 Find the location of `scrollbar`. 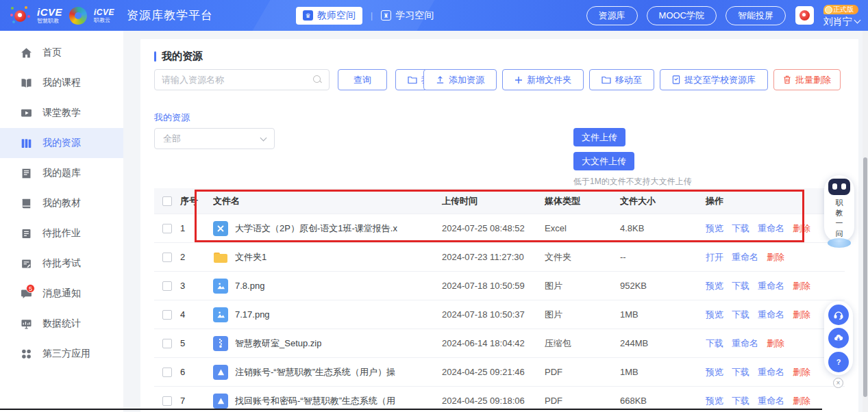

scrollbar is located at coordinates (865, 222).